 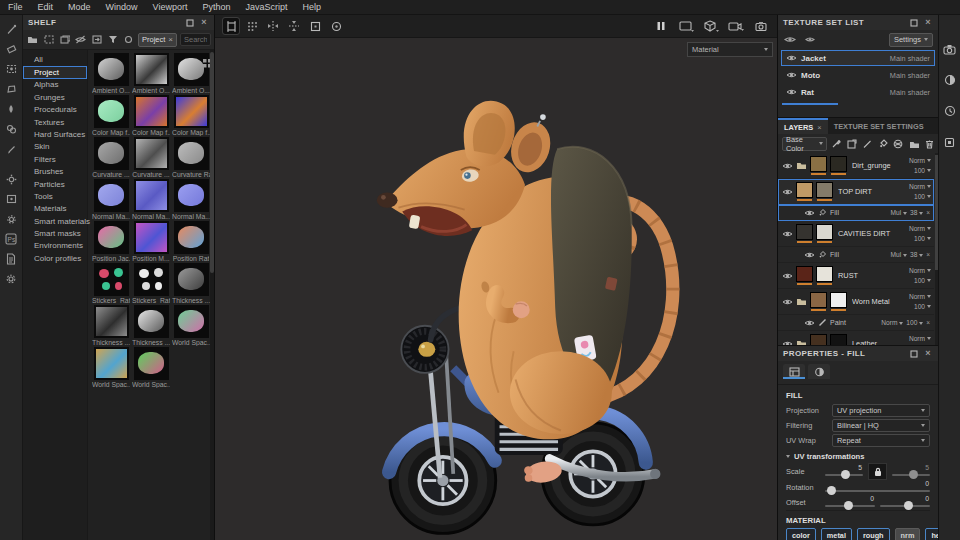 I want to click on preferences-gear-icon, so click(x=11, y=279).